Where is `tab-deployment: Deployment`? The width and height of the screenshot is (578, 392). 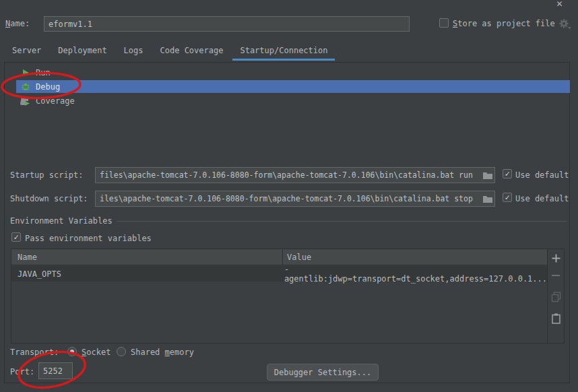 tab-deployment: Deployment is located at coordinates (82, 51).